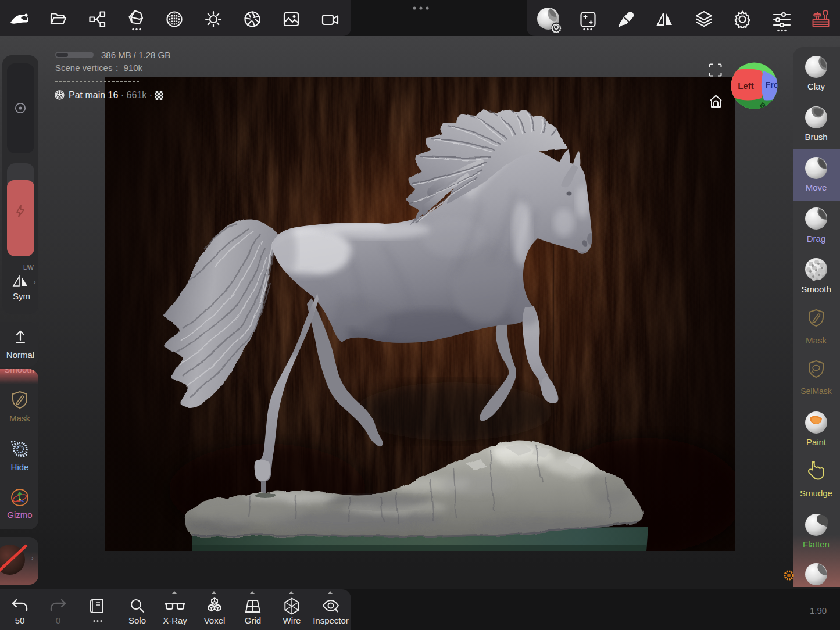 The image size is (840, 630). I want to click on svg-text: Smooth, so click(816, 289).